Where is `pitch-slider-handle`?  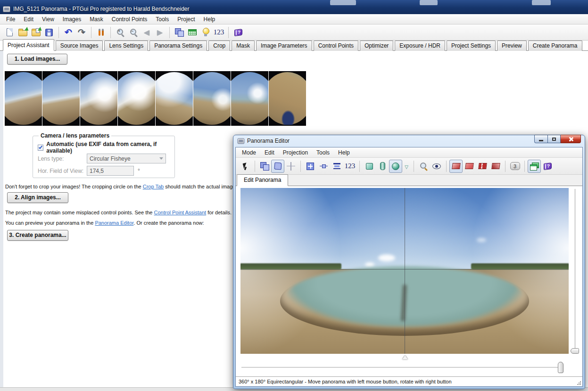 pitch-slider-handle is located at coordinates (575, 351).